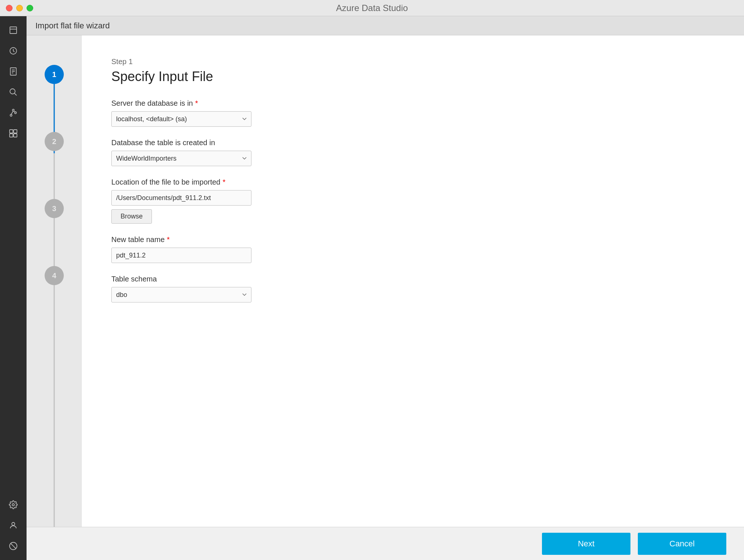 This screenshot has height=560, width=744. What do you see at coordinates (20, 8) in the screenshot?
I see `minimize-button` at bounding box center [20, 8].